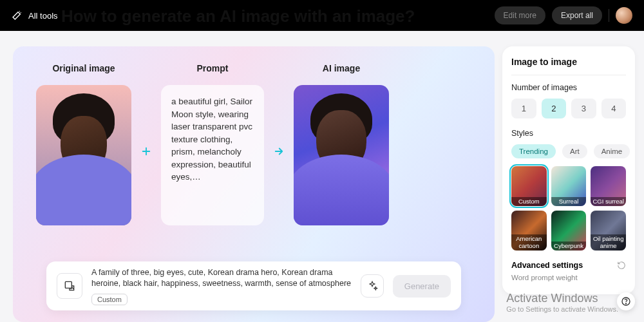 The image size is (644, 322). Describe the element at coordinates (422, 286) in the screenshot. I see `generate-button: Generate` at that location.